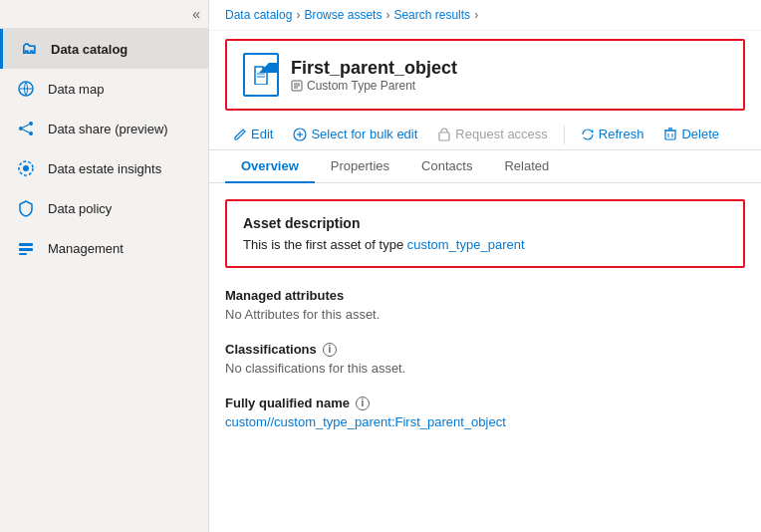 The height and width of the screenshot is (532, 761). What do you see at coordinates (485, 349) in the screenshot?
I see `classifications-title: Classifications i` at bounding box center [485, 349].